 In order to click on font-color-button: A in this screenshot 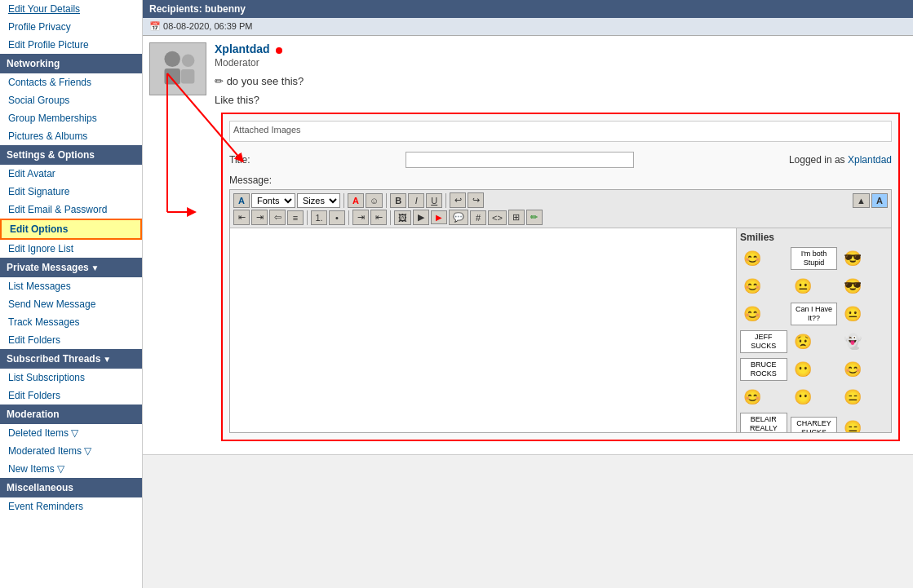, I will do `click(356, 201)`.